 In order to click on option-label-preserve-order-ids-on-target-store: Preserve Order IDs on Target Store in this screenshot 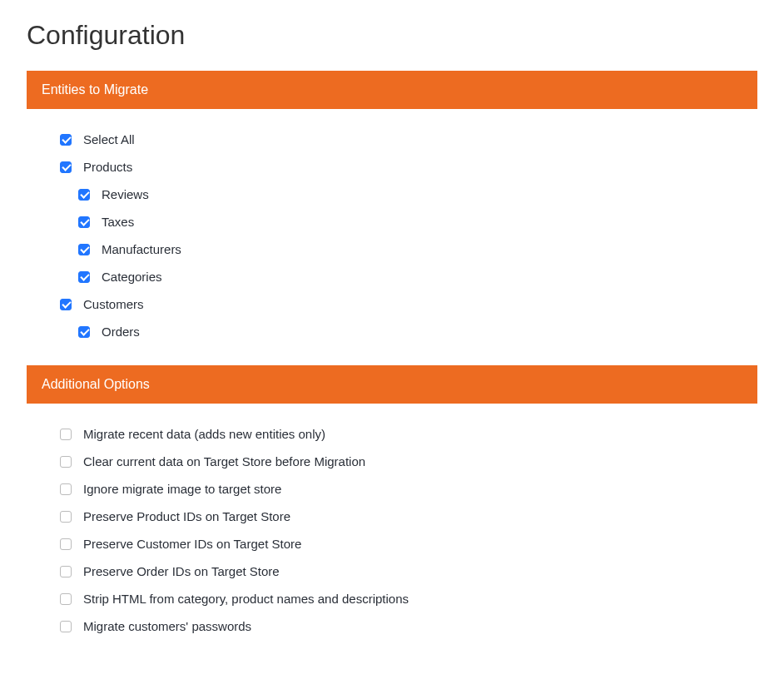, I will do `click(181, 571)`.